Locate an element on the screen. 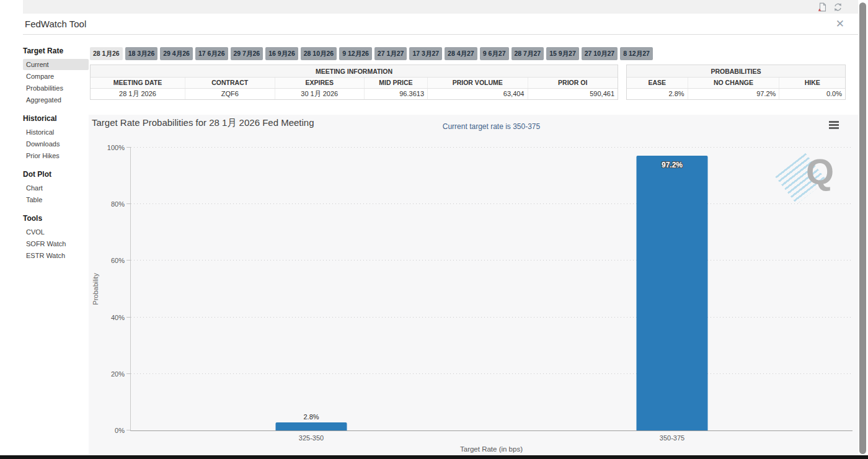 This screenshot has height=459, width=868. bar-value-label: 97.2% is located at coordinates (672, 165).